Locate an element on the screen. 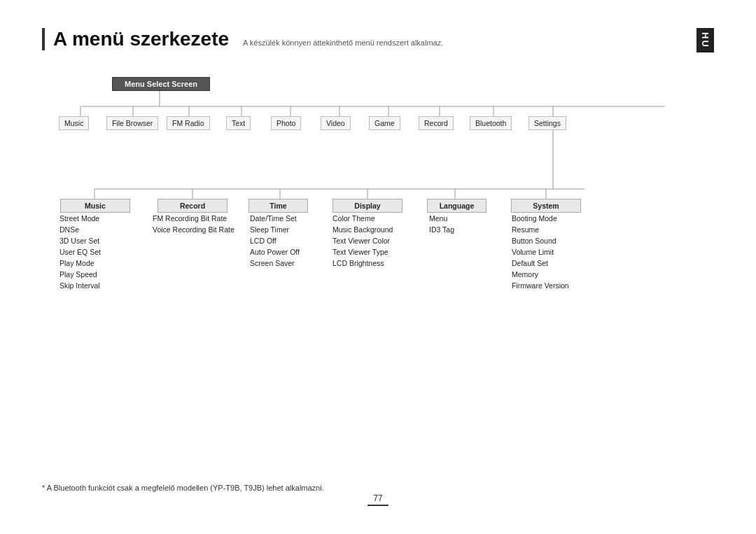 The height and width of the screenshot is (534, 756). time-item-4: Auto Power Off is located at coordinates (274, 252).